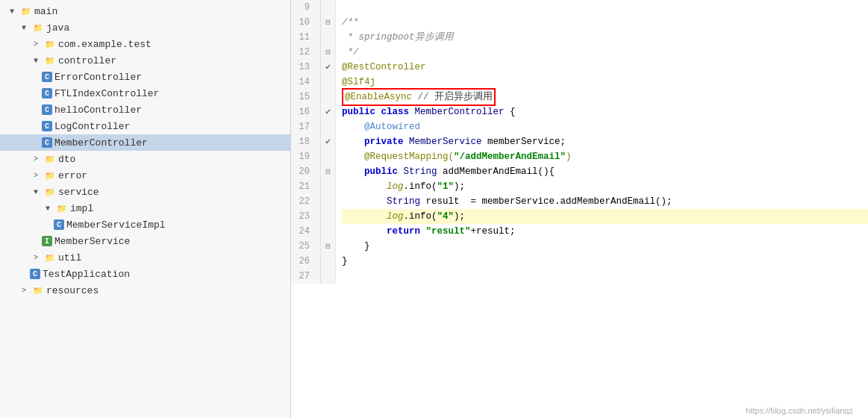 This screenshot has width=868, height=418. Describe the element at coordinates (145, 126) in the screenshot. I see `sidebar-item-log-controller: C LogController` at that location.